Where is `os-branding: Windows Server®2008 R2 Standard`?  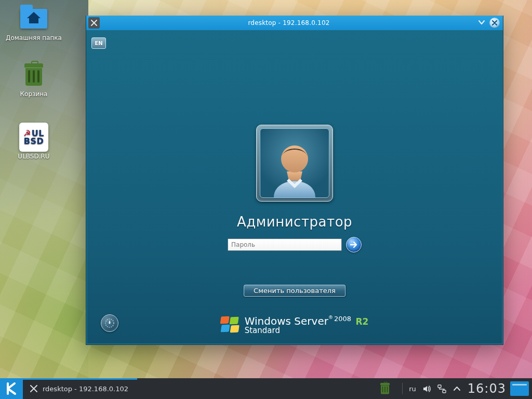
os-branding: Windows Server®2008 R2 Standard is located at coordinates (295, 325).